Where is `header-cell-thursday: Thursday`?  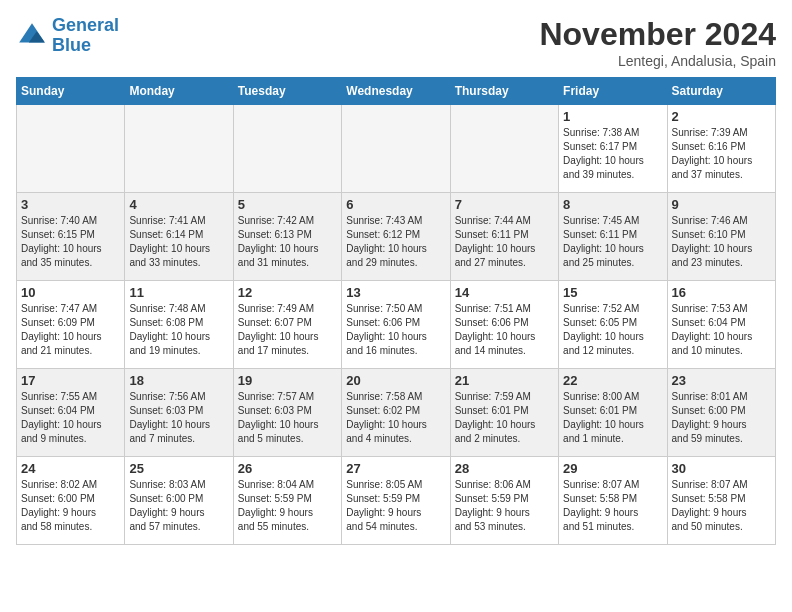
header-cell-thursday: Thursday is located at coordinates (504, 92).